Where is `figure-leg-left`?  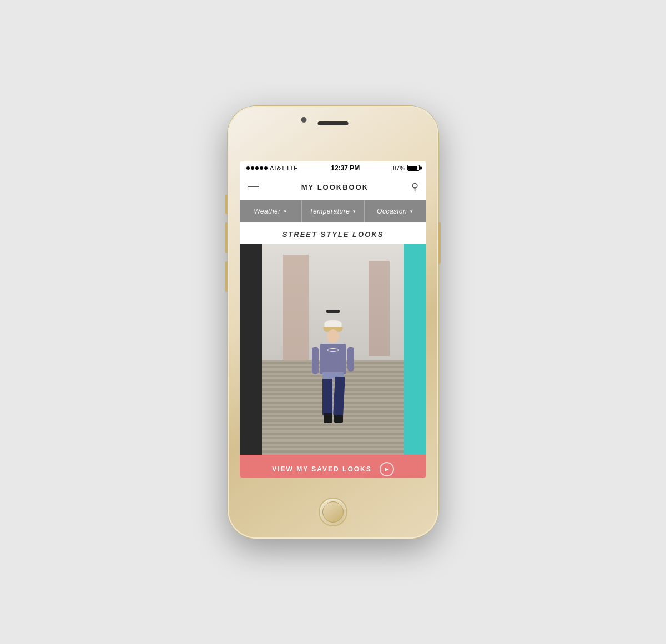 figure-leg-left is located at coordinates (327, 396).